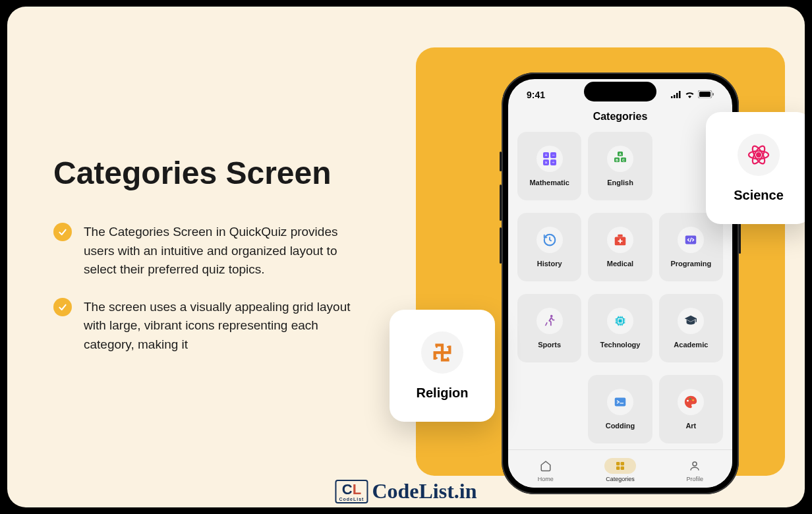 The height and width of the screenshot is (514, 812). What do you see at coordinates (689, 95) in the screenshot?
I see `wifi-icon` at bounding box center [689, 95].